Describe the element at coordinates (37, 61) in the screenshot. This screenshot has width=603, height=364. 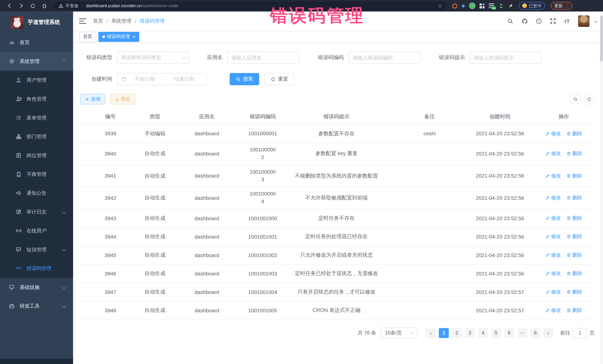
I see `sidebar-item-system: 系统管理` at that location.